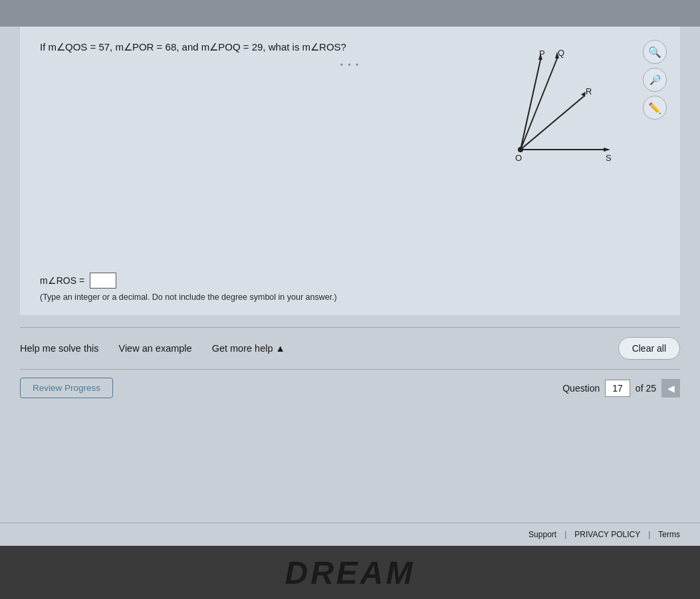  I want to click on privacy-policy-link: PRIVACY POLICY, so click(608, 535).